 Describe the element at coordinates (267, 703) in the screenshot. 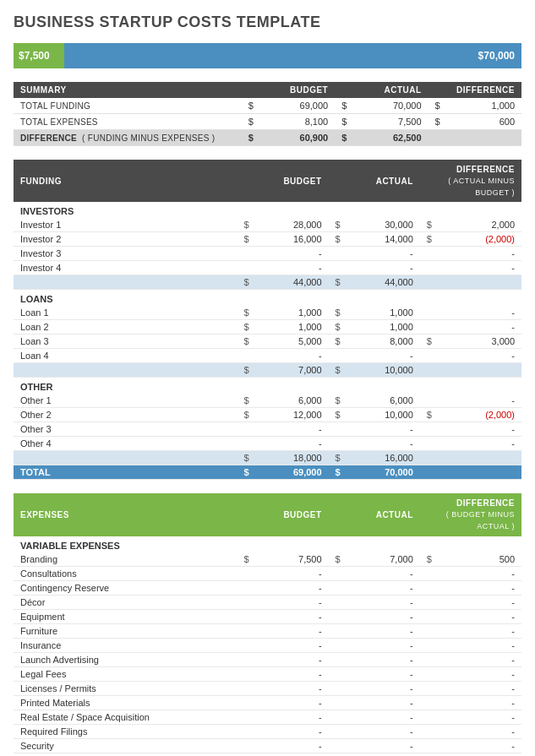

I see `table-row: Printed Materials---` at that location.